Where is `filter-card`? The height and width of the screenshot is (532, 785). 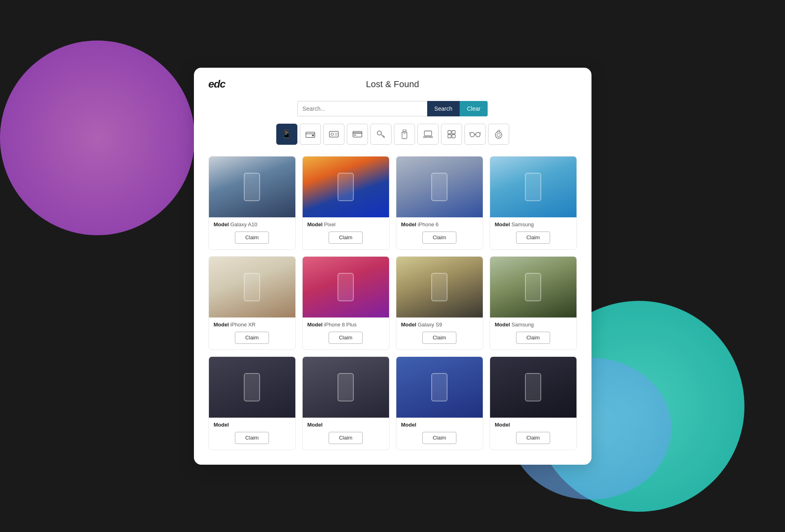
filter-card is located at coordinates (357, 134).